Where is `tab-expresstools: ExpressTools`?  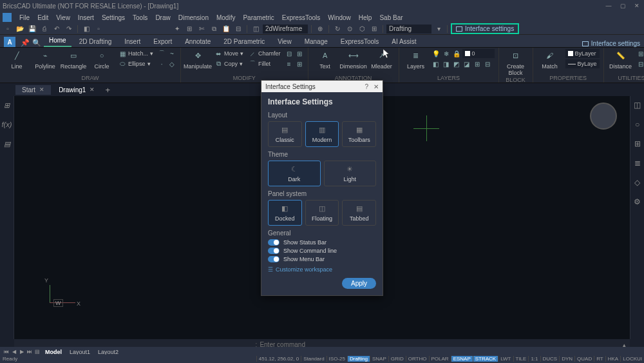
tab-expresstools: ExpressTools is located at coordinates (359, 41).